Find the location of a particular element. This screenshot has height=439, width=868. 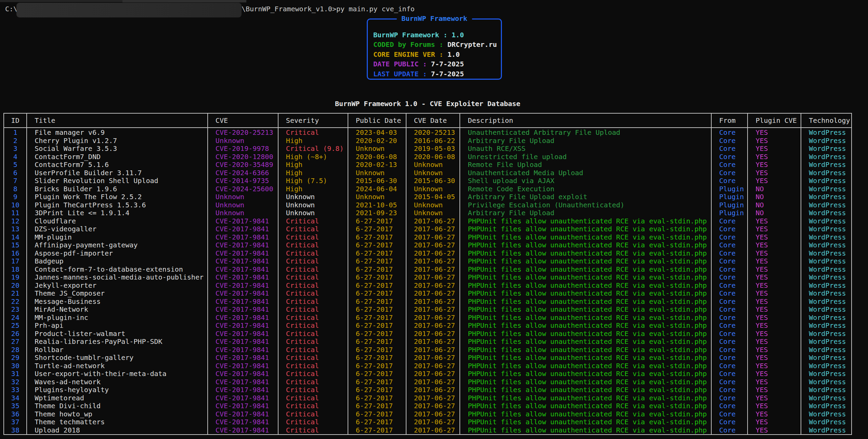

cell-public-date: Unknown is located at coordinates (377, 149).